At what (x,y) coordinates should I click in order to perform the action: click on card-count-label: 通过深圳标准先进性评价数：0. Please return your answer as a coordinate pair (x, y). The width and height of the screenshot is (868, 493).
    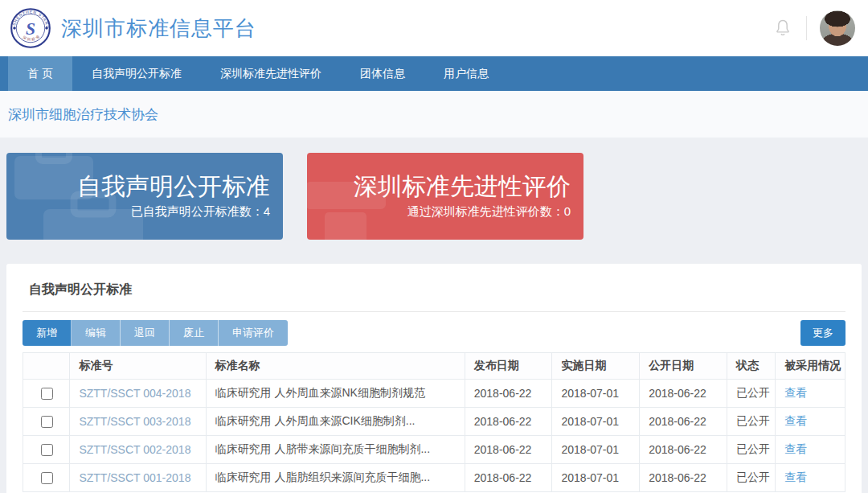
    Looking at the image, I should click on (489, 212).